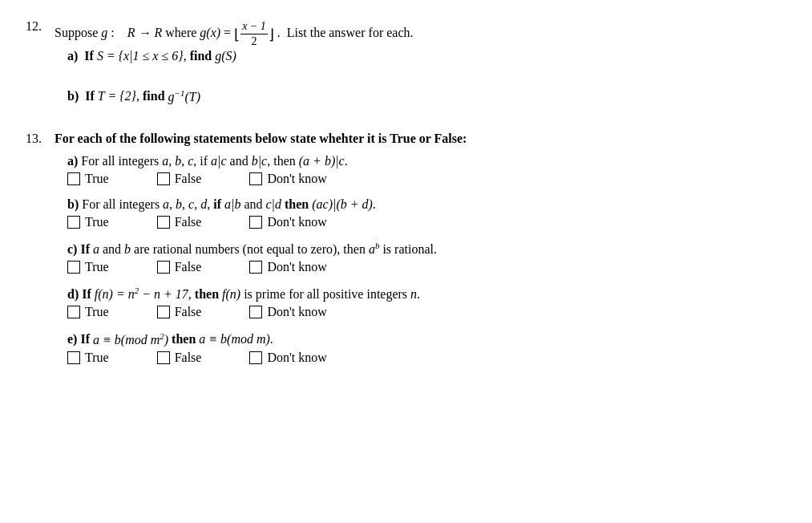 The height and width of the screenshot is (523, 812). I want to click on problem-13-part-d: d) If f(n) = n2 − n + 17, then f(n) is p…, so click(426, 302).